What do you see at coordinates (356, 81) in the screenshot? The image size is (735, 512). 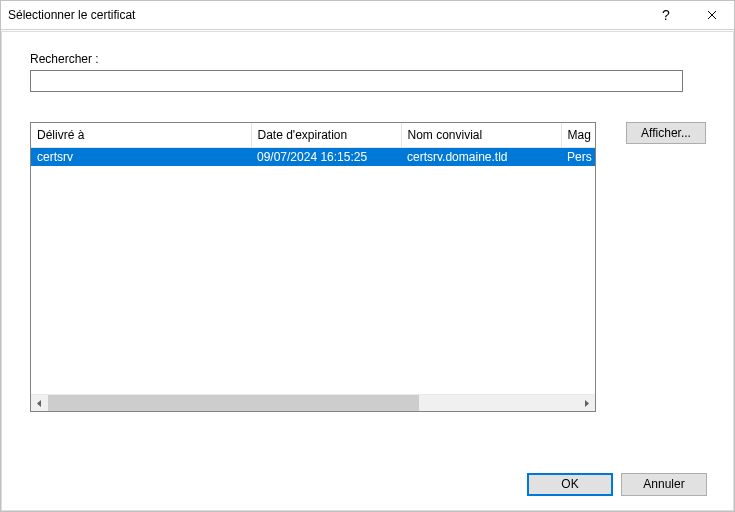 I see `search-input` at bounding box center [356, 81].